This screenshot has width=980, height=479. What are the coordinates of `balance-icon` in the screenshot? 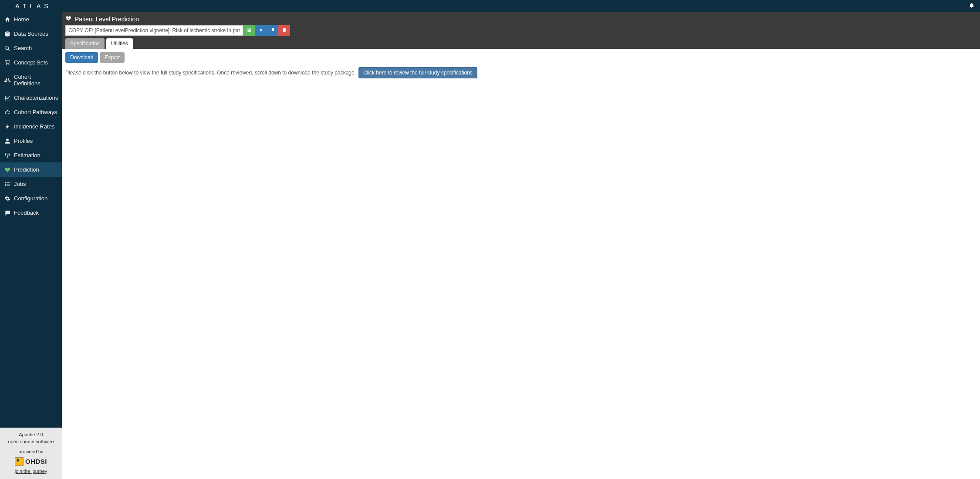 It's located at (7, 155).